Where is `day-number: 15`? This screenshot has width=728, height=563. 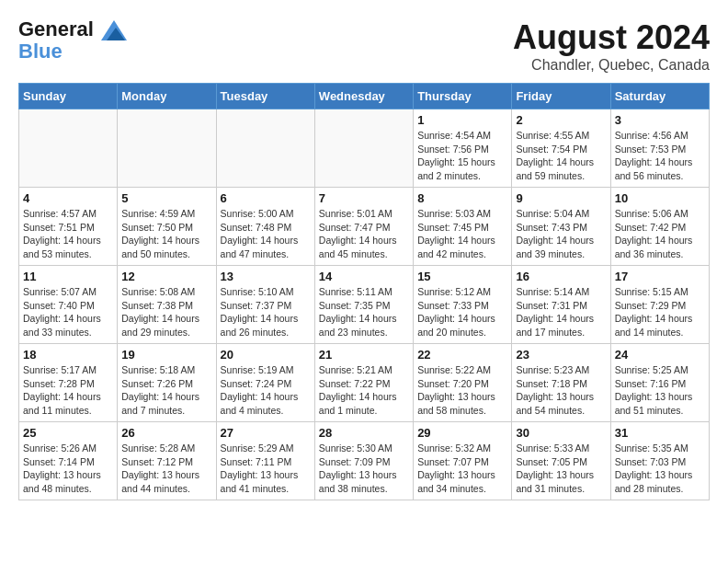
day-number: 15 is located at coordinates (462, 276).